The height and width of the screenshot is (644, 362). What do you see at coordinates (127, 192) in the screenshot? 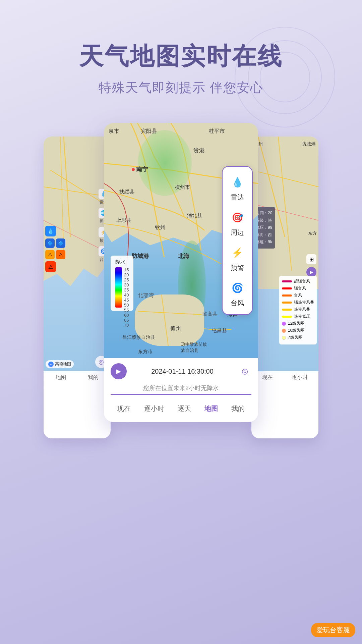
I see `city-fusui: 扶绥县` at bounding box center [127, 192].